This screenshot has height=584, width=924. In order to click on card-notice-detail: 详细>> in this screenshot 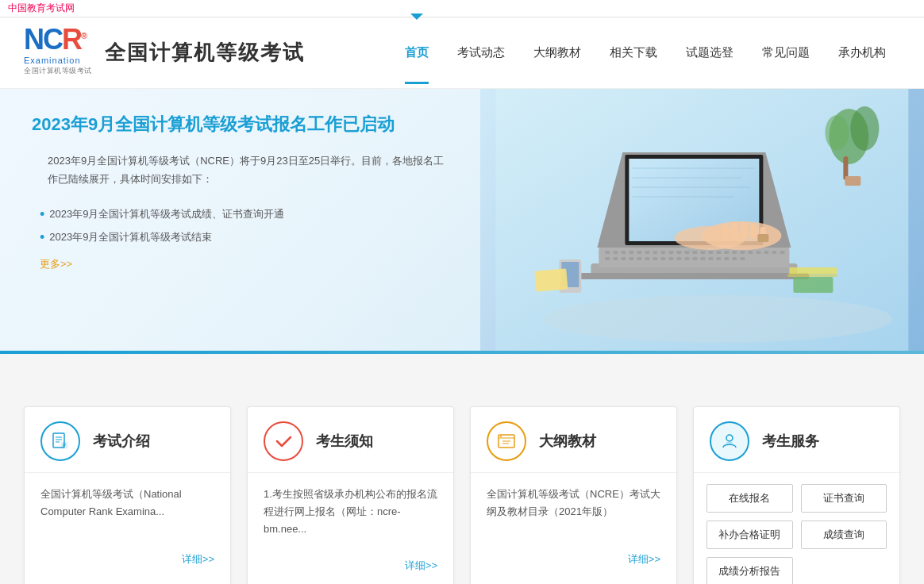, I will do `click(421, 565)`.